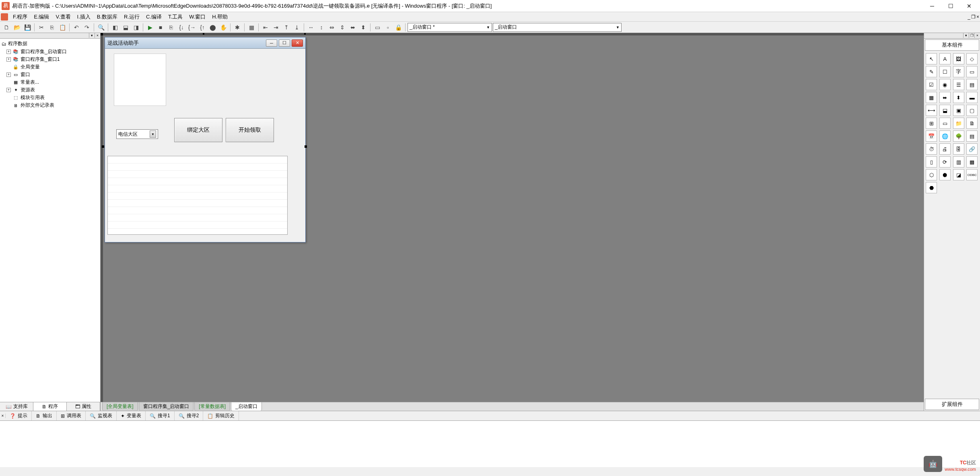 This screenshot has height=476, width=980. I want to click on checkbox-icon: ☑, so click(931, 85).